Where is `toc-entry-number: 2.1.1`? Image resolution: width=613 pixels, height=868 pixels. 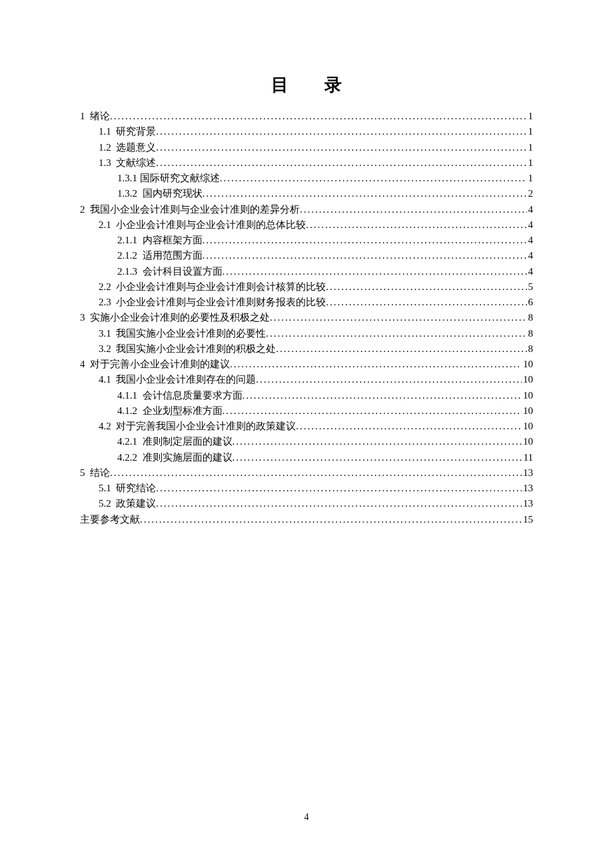
toc-entry-number: 2.1.1 is located at coordinates (127, 240).